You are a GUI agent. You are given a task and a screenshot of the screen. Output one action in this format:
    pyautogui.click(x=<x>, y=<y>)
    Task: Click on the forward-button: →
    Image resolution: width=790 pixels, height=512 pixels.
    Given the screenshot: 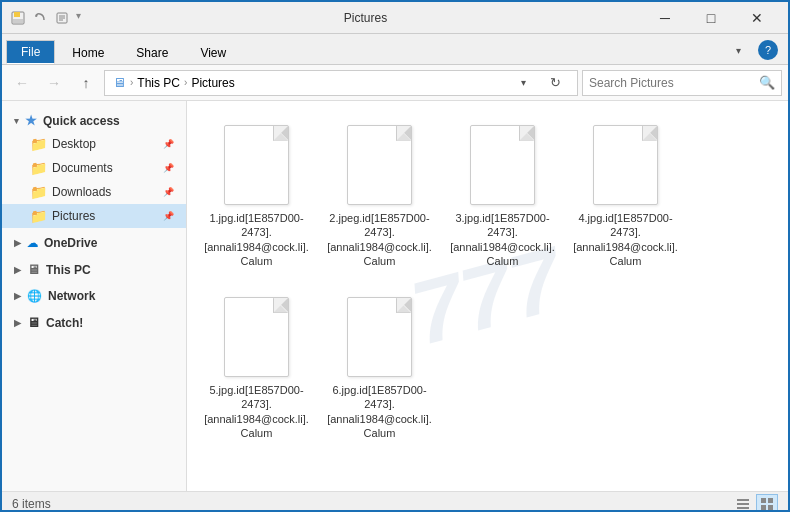 What is the action you would take?
    pyautogui.click(x=54, y=83)
    